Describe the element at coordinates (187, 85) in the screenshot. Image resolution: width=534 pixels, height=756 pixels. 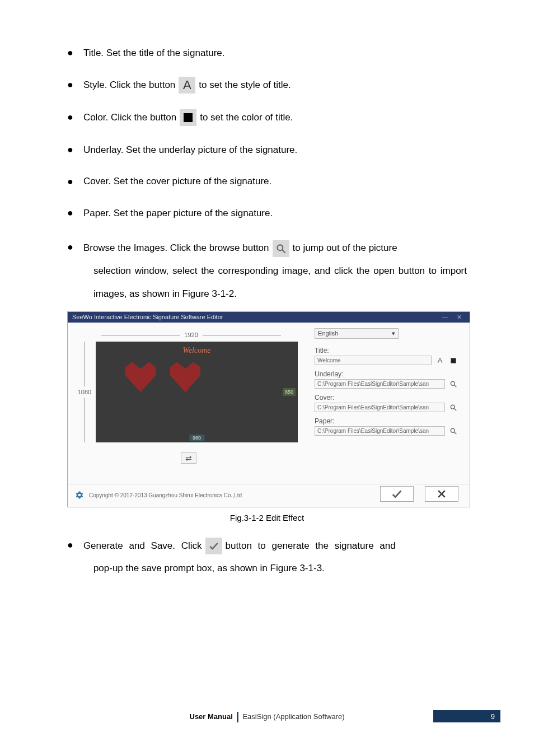
I see `bullet-text: Style. Click the button A to set the sty…` at that location.